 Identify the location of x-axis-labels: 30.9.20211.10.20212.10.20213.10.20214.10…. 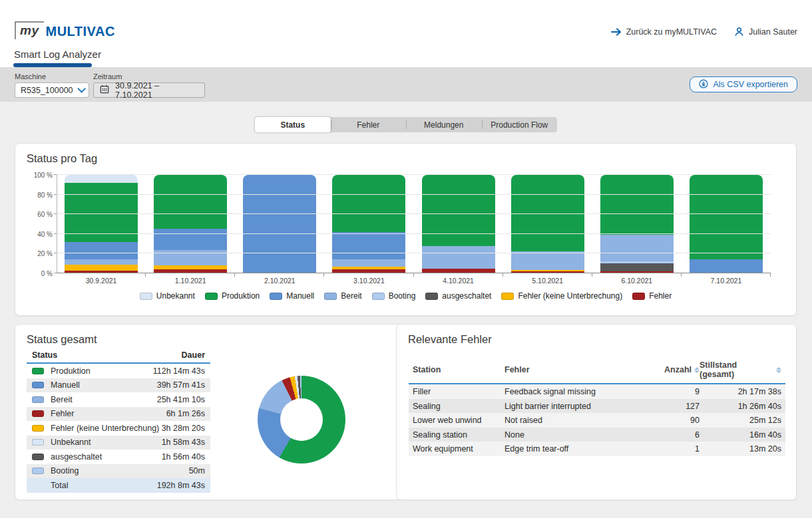
(414, 281).